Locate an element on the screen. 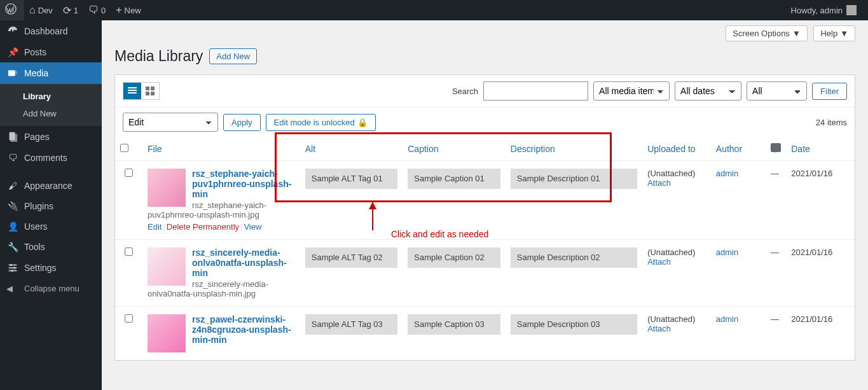  col-description-header: Description is located at coordinates (533, 149).